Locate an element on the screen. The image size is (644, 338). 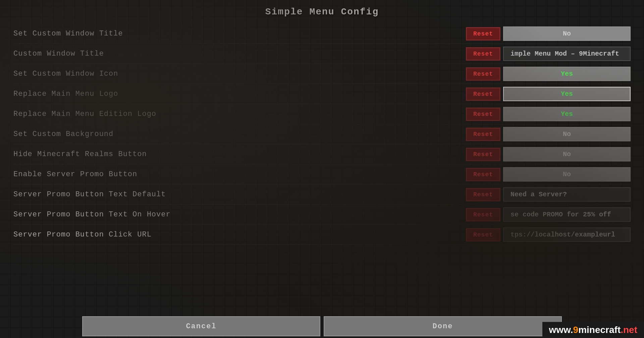
done-button: Done is located at coordinates (443, 326).